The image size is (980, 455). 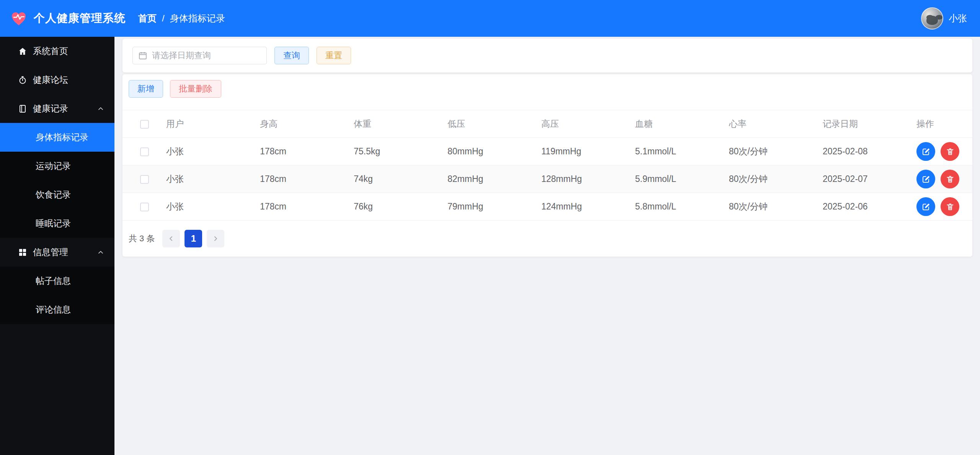 I want to click on table-cell: 5.1mmol/L, so click(x=682, y=152).